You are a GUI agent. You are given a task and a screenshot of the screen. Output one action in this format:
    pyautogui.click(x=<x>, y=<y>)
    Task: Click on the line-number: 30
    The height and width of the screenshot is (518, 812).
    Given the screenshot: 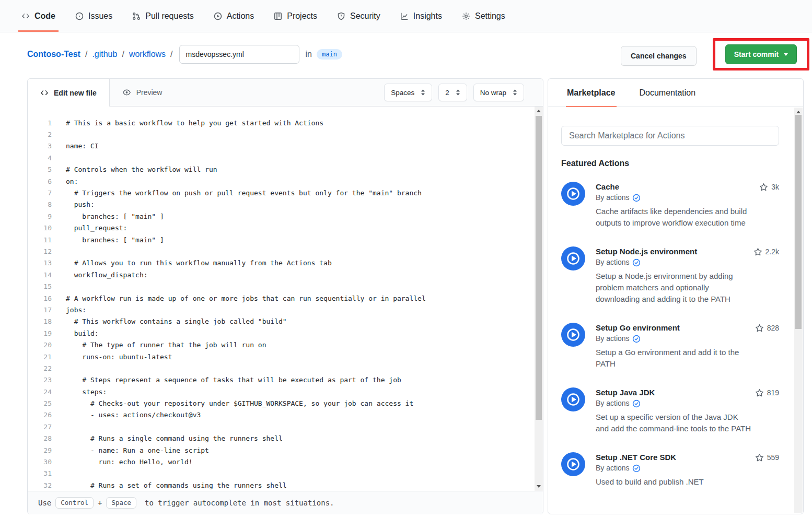 What is the action you would take?
    pyautogui.click(x=40, y=462)
    